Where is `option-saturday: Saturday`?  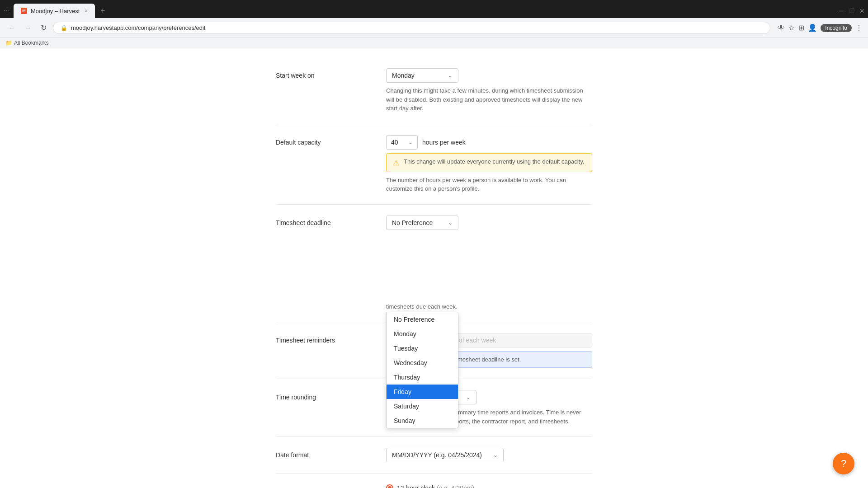 option-saturday: Saturday is located at coordinates (422, 406).